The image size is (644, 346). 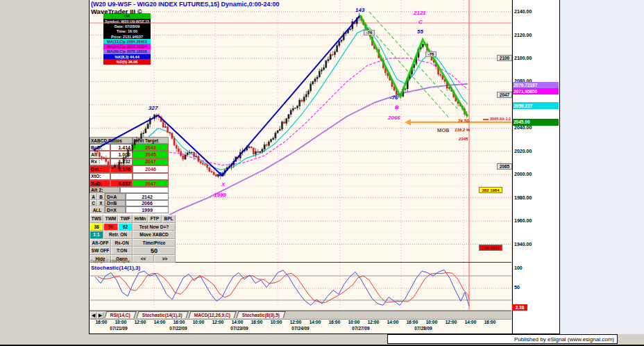 What do you see at coordinates (125, 227) in the screenshot?
I see `control-button-62: 62` at bounding box center [125, 227].